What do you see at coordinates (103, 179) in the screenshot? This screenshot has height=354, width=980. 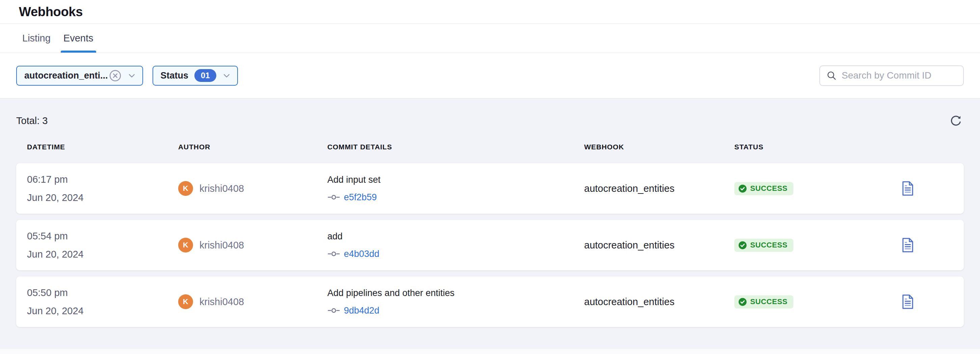 I see `event-time: 06:17 pm` at bounding box center [103, 179].